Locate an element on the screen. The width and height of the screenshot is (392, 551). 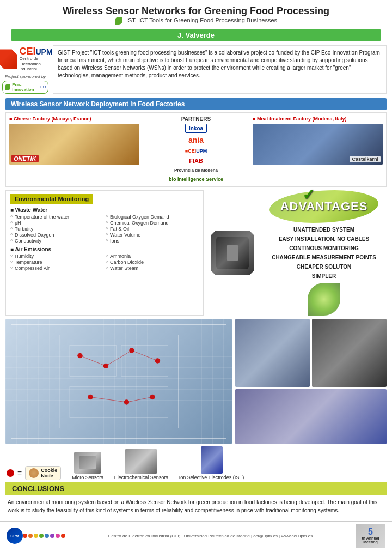
env-item: Compressed Air is located at coordinates (57, 268).